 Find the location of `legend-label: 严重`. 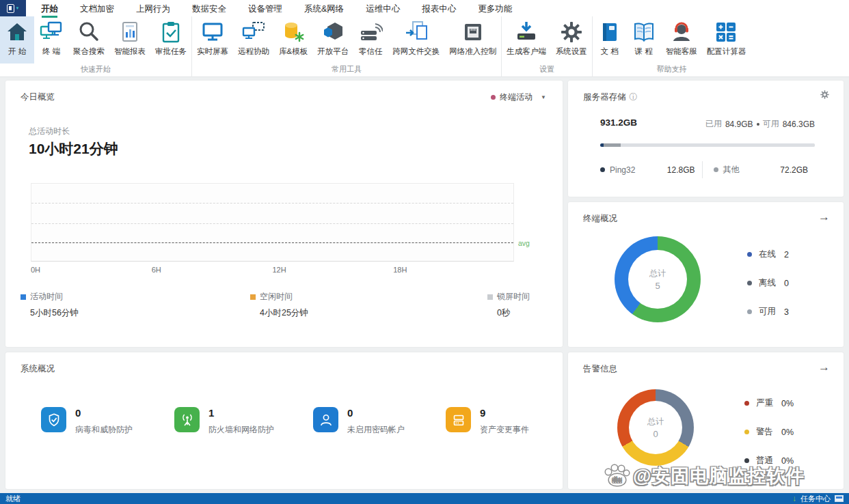

legend-label: 严重 is located at coordinates (764, 403).